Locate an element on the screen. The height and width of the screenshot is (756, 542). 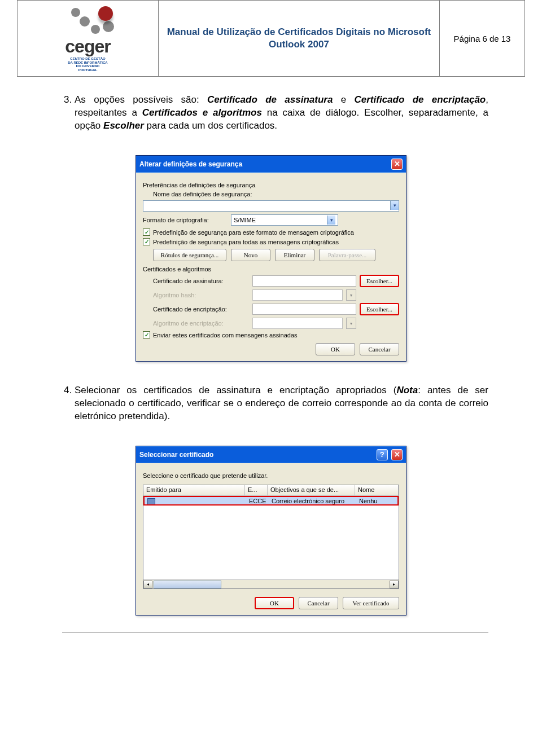
instruction-3: As opções possíveis são: Certificado de … is located at coordinates (281, 113).